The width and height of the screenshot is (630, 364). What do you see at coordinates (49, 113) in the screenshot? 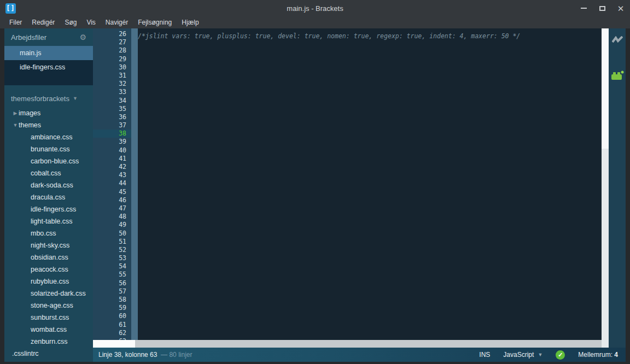
I see `tree-item-images: ▶images` at bounding box center [49, 113].